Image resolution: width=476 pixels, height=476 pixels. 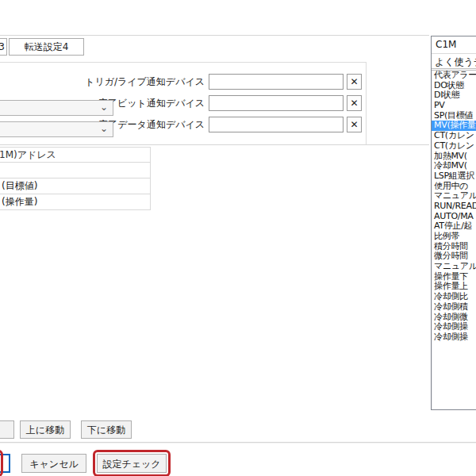 I want to click on move-up-button: 上に移動, so click(x=45, y=430).